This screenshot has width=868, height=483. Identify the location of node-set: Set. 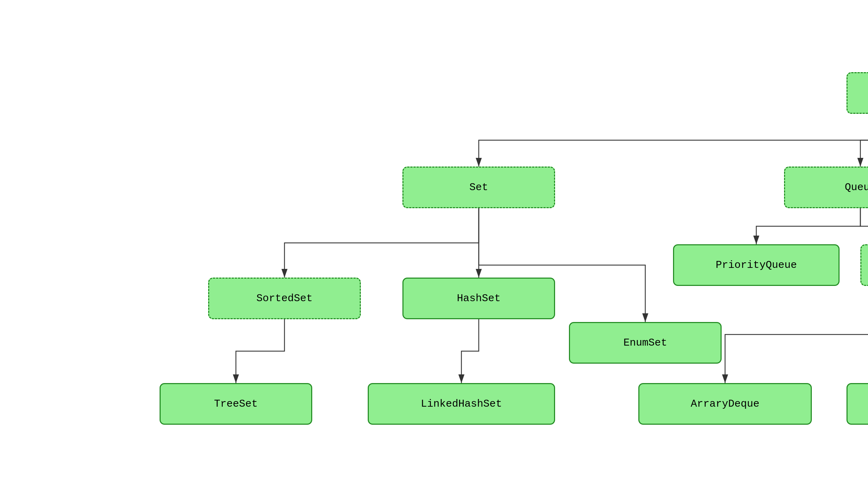
(479, 187).